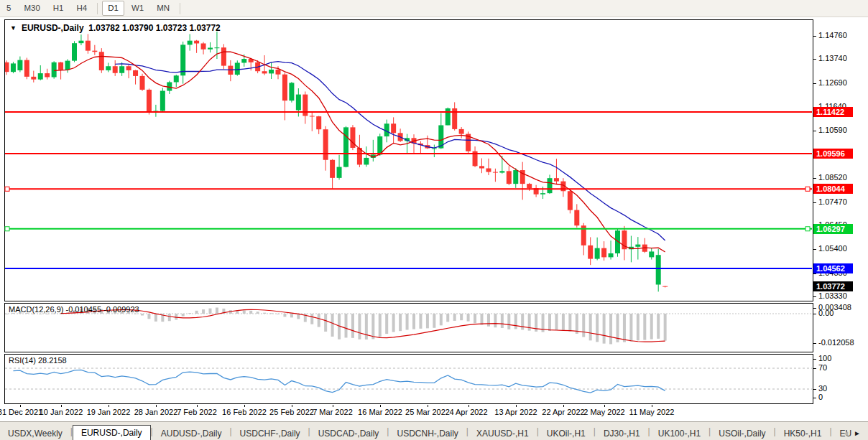  Describe the element at coordinates (22, 412) in the screenshot. I see `date-label: 31 Dec 2021` at that location.